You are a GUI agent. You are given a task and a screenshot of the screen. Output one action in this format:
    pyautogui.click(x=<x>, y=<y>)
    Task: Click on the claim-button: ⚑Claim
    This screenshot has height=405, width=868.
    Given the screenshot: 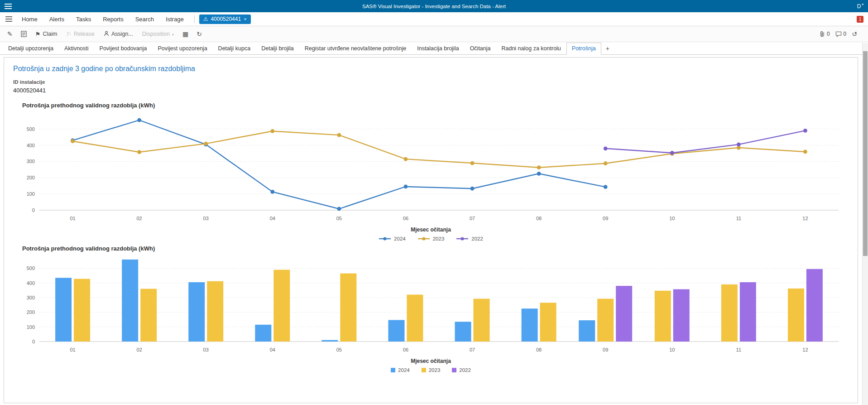 What is the action you would take?
    pyautogui.click(x=46, y=34)
    